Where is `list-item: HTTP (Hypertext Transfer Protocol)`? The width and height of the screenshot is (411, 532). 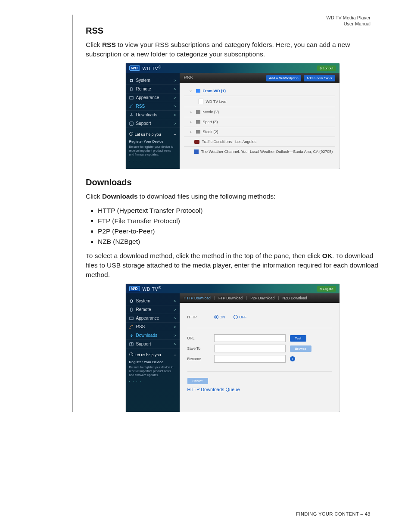
list-item: HTTP (Hypertext Transfer Protocol) is located at coordinates (239, 211).